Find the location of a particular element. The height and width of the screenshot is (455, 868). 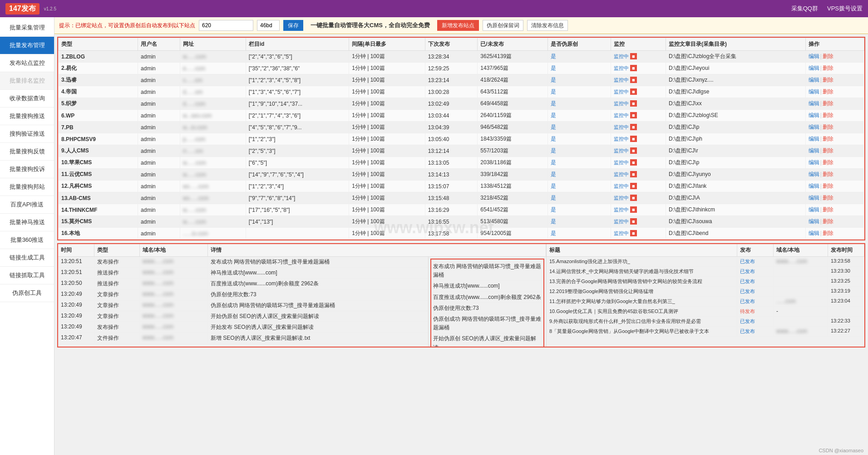

cell-url: rr......om is located at coordinates (212, 151).